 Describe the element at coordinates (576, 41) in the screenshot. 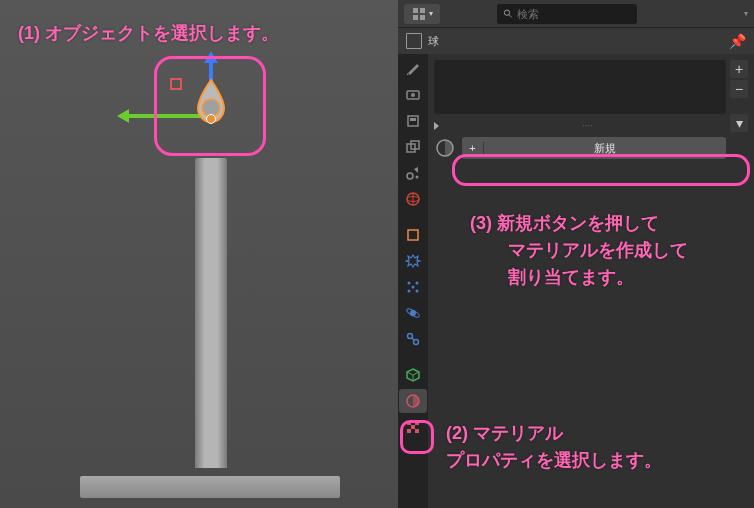

I see `object-header-row: 球 📌` at that location.